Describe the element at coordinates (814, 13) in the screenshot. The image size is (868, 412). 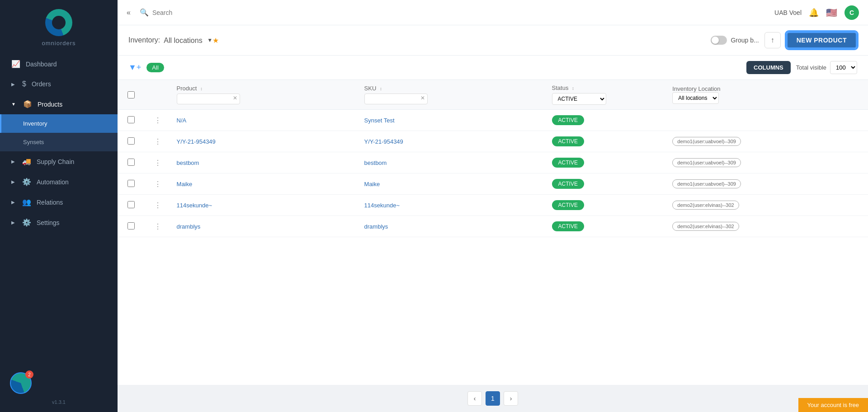
I see `bell-icon: 🔔` at that location.